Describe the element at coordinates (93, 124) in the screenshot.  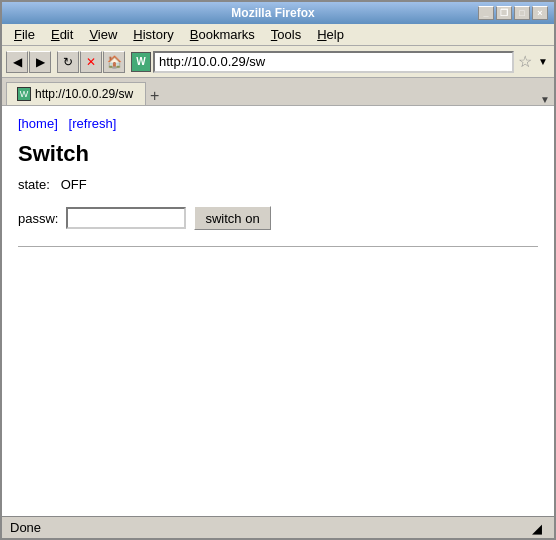
I see `refresh-link: [refresh]` at that location.